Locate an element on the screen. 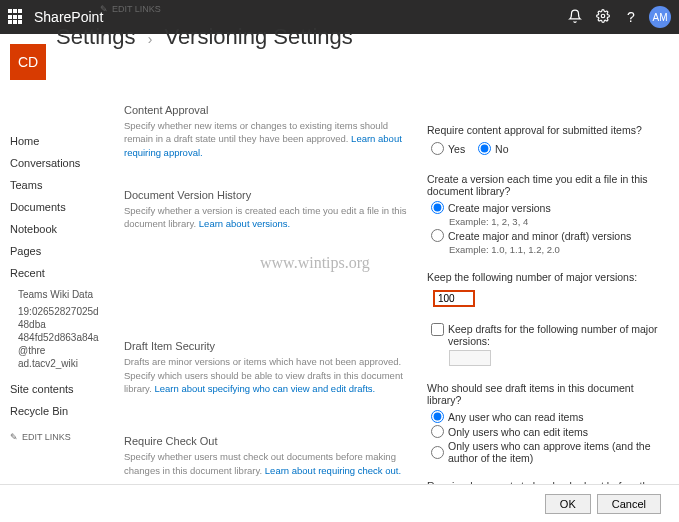 This screenshot has height=522, width=679. minor-versions-label: Create major and minor (draft) versions is located at coordinates (540, 236).